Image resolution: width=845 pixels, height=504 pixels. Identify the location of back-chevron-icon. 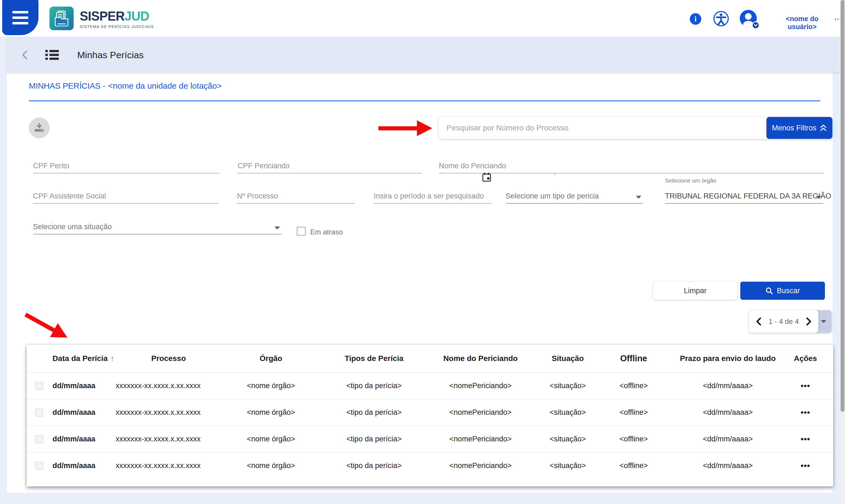
(25, 55).